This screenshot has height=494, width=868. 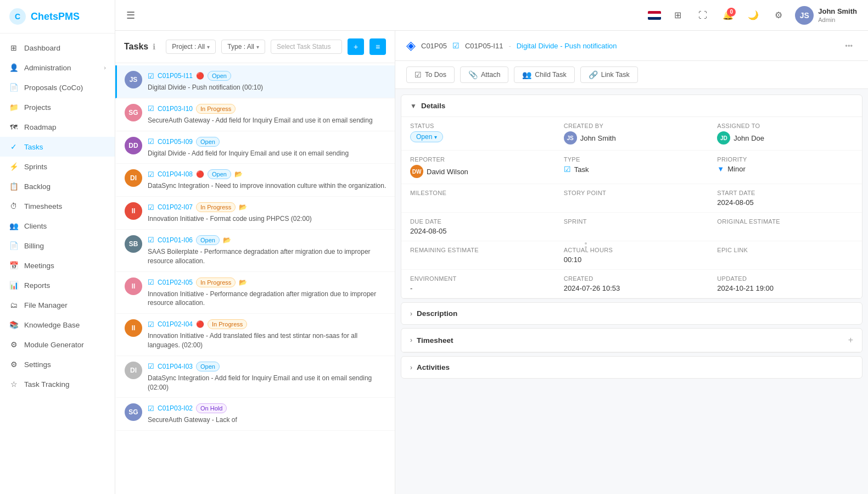 What do you see at coordinates (411, 46) in the screenshot?
I see `dropbox-icon: ◈` at bounding box center [411, 46].